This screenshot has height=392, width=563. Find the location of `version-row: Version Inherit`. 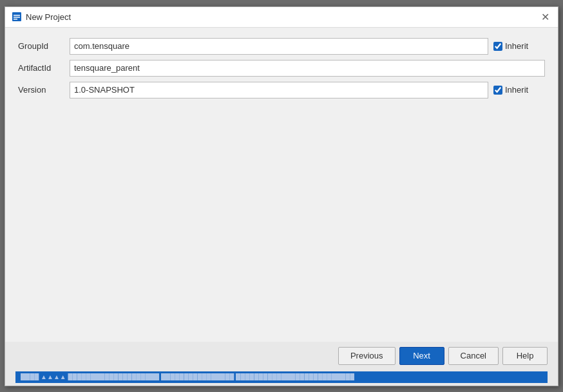

version-row: Version Inherit is located at coordinates (282, 90).